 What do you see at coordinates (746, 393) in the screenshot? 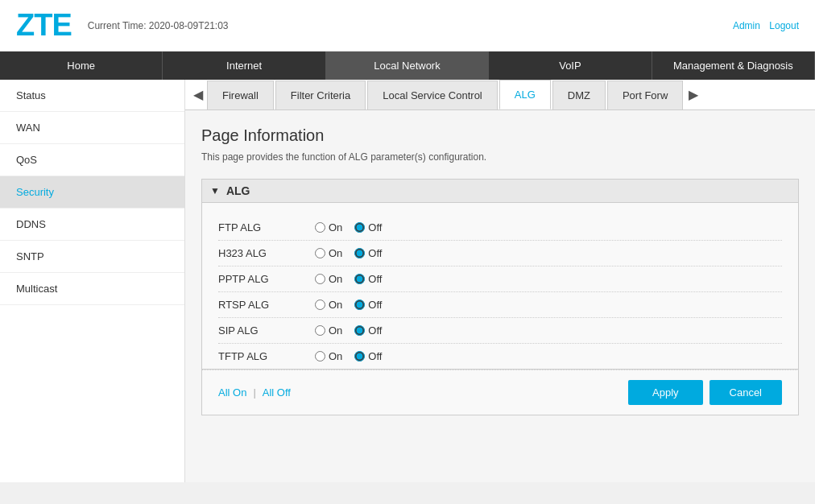
I see `cancel-button: Cancel` at bounding box center [746, 393].